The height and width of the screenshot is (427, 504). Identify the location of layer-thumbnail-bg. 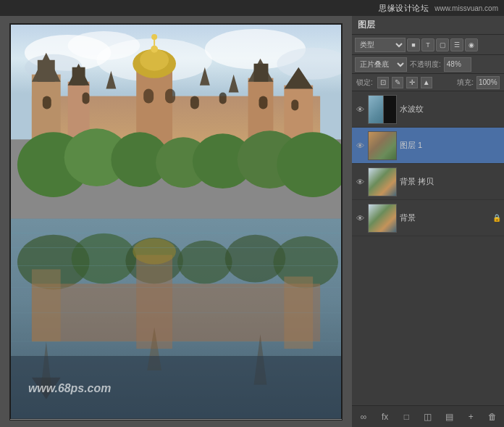
(382, 218).